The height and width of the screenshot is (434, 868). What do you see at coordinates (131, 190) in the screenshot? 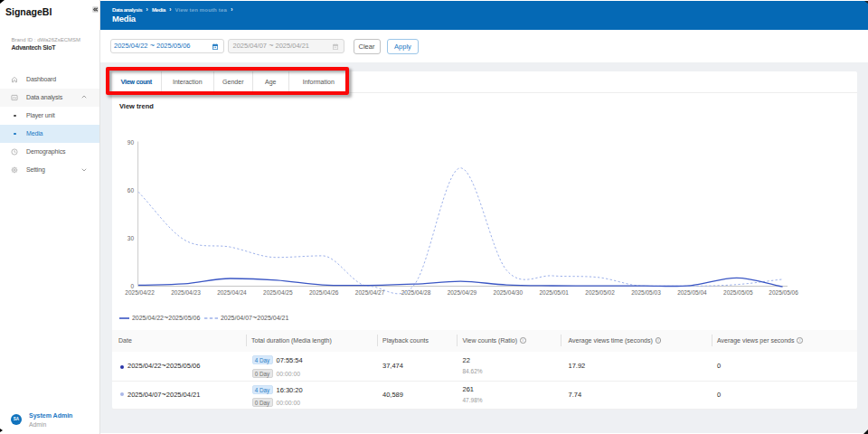
I see `svg-text: 60` at bounding box center [131, 190].